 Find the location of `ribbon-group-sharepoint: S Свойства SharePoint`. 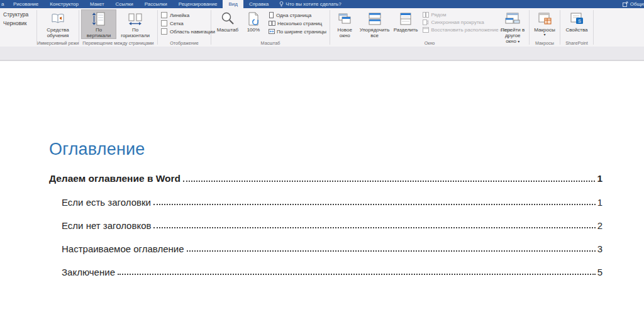

ribbon-group-sharepoint: S Свойства SharePoint is located at coordinates (577, 28).